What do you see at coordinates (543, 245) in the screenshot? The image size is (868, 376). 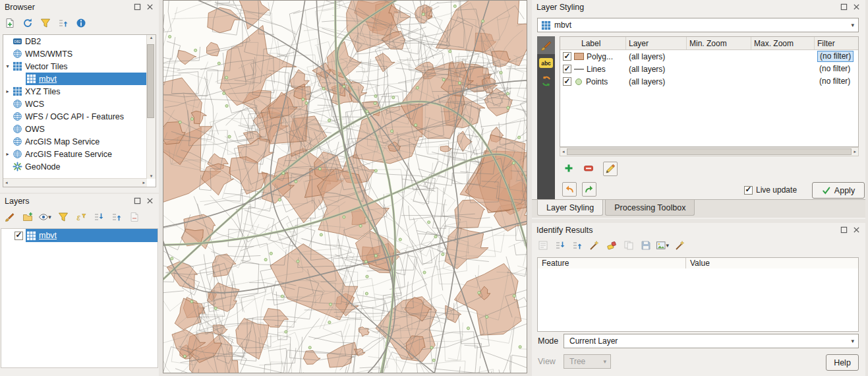 I see `open-form-icon` at bounding box center [543, 245].